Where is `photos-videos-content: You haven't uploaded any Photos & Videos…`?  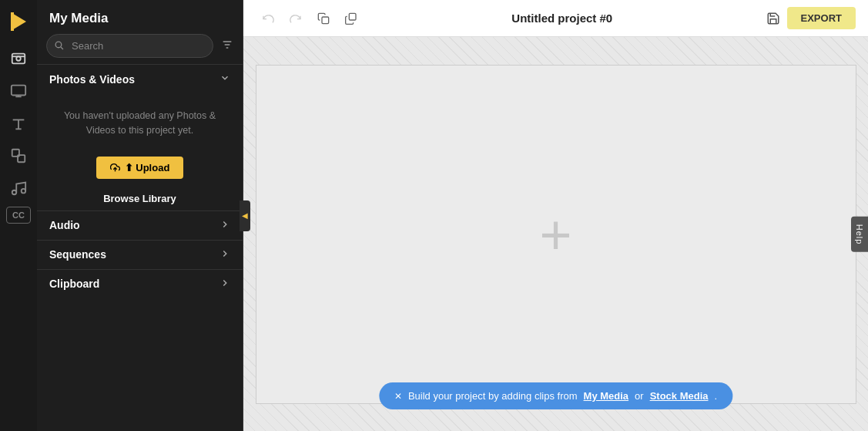 photos-videos-content: You haven't uploaded any Photos & Videos… is located at coordinates (140, 152).